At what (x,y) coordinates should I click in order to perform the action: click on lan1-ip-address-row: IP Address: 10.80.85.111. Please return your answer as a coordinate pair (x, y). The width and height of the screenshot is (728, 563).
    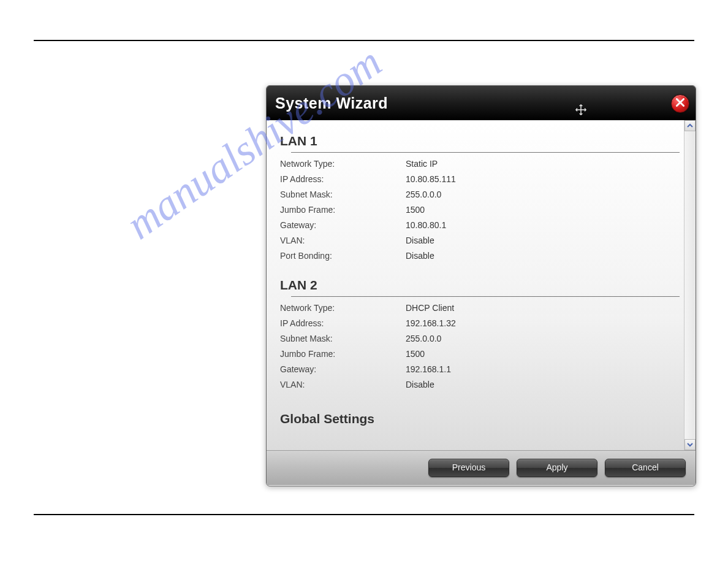
    Looking at the image, I should click on (485, 179).